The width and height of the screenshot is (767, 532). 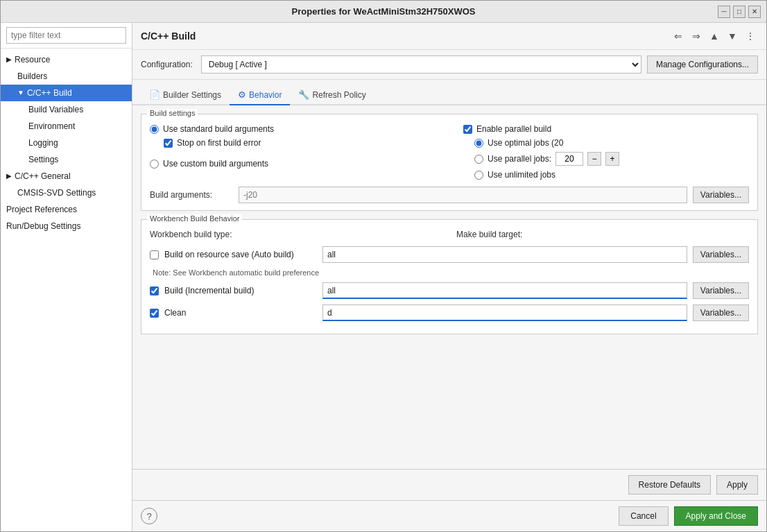 I want to click on unlimited-jobs-radio, so click(x=479, y=175).